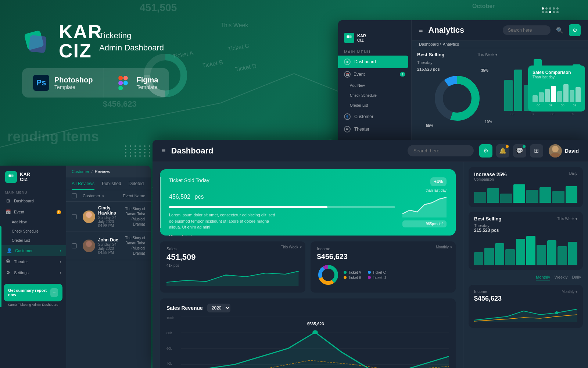  Describe the element at coordinates (527, 30) in the screenshot. I see `analytics-search` at that location.